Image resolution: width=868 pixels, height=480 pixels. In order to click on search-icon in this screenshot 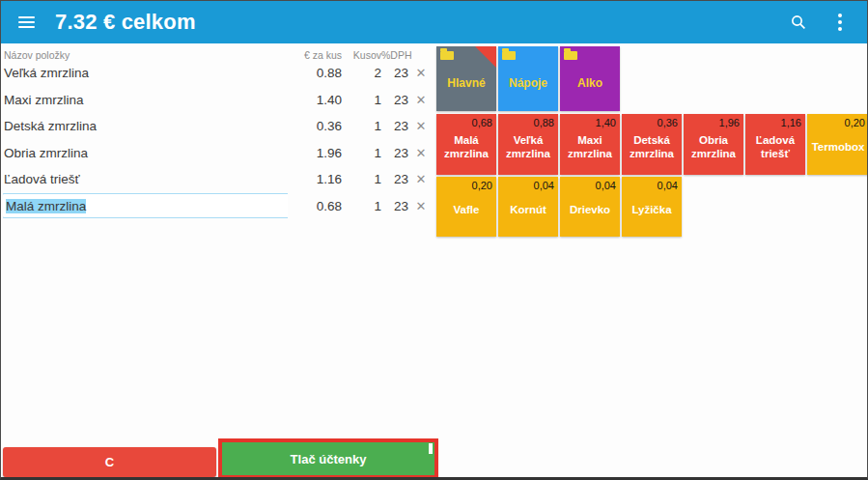, I will do `click(798, 22)`.